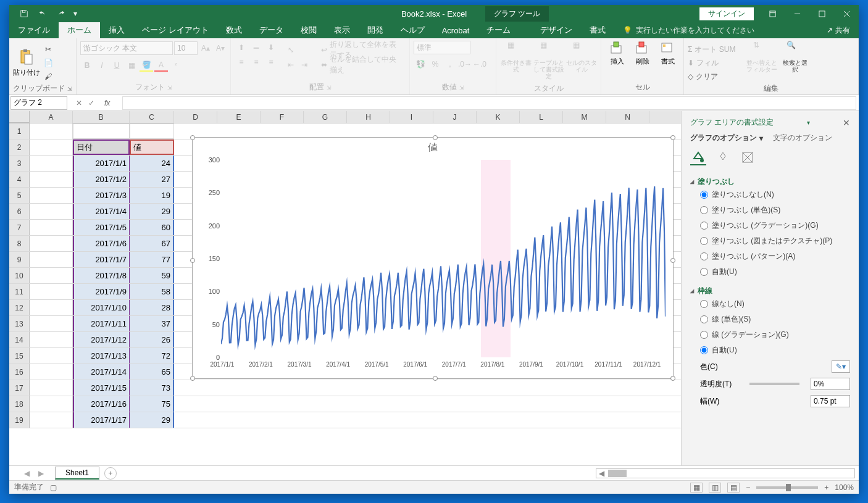  What do you see at coordinates (117, 30) in the screenshot?
I see `tab-insert: 挿入` at bounding box center [117, 30].